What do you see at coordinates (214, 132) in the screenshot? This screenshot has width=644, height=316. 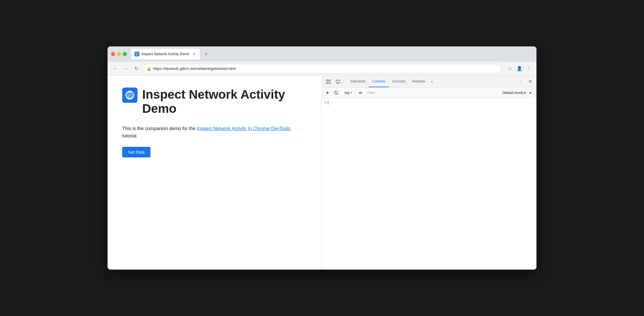 I see `page-description: This is the companion demo for the Inspe…` at bounding box center [214, 132].